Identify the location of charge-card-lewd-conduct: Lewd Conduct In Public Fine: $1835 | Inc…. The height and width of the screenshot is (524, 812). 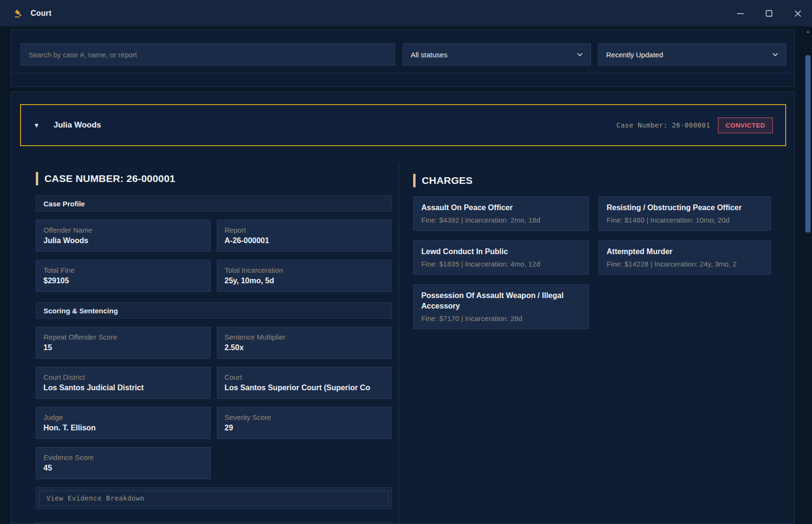
(501, 257).